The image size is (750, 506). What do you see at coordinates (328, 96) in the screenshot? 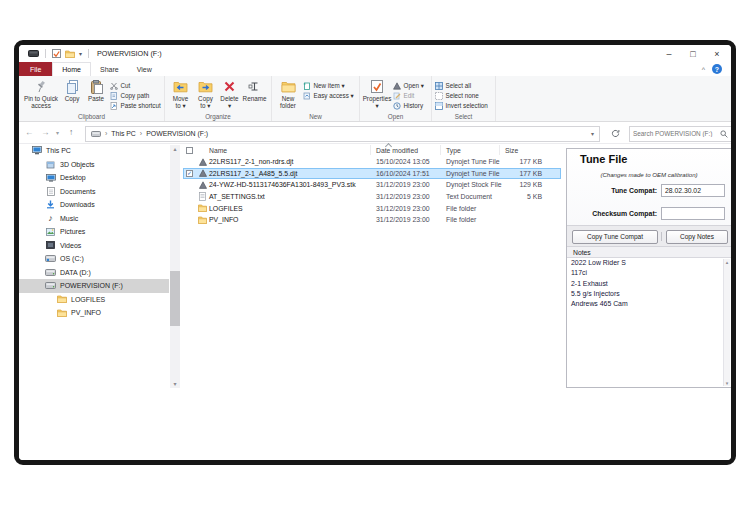
I see `easy-access-button: Easy access ▾` at bounding box center [328, 96].